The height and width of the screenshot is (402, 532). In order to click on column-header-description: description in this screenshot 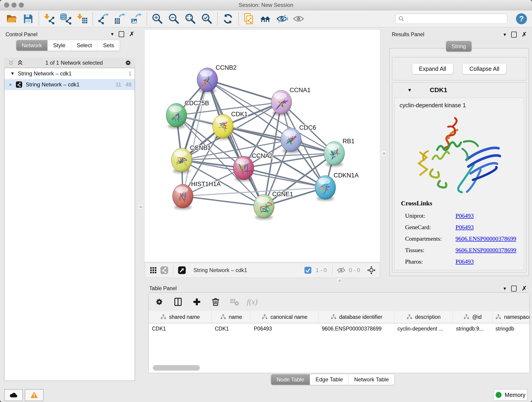, I will do `click(424, 317)`.